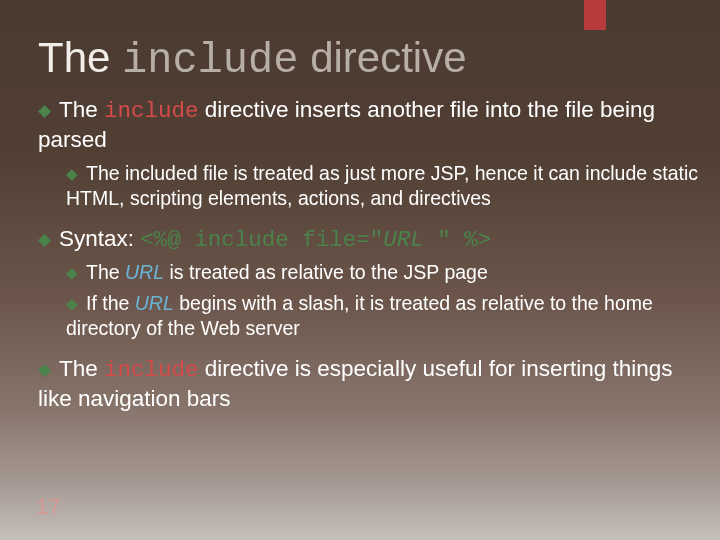 Image resolution: width=720 pixels, height=540 pixels. What do you see at coordinates (458, 240) in the screenshot?
I see `b2-code-2: " %>` at bounding box center [458, 240].